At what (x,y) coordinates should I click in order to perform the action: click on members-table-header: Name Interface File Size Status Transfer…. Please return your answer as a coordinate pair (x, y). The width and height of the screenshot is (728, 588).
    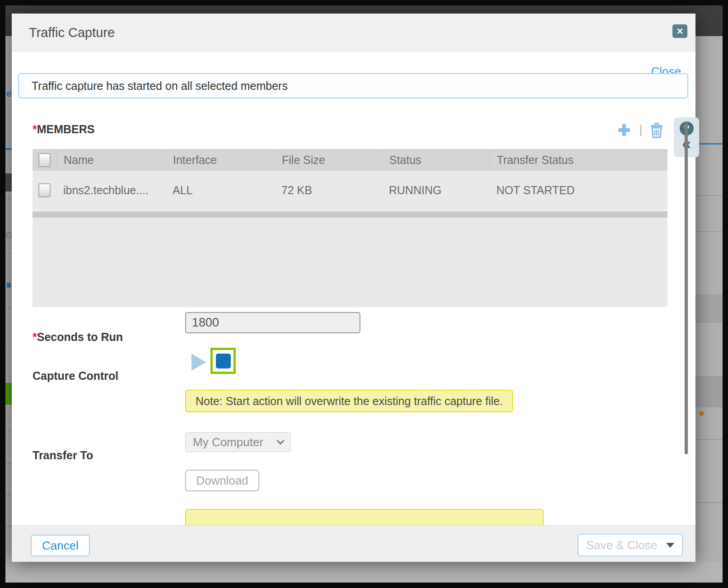
    Looking at the image, I should click on (350, 160).